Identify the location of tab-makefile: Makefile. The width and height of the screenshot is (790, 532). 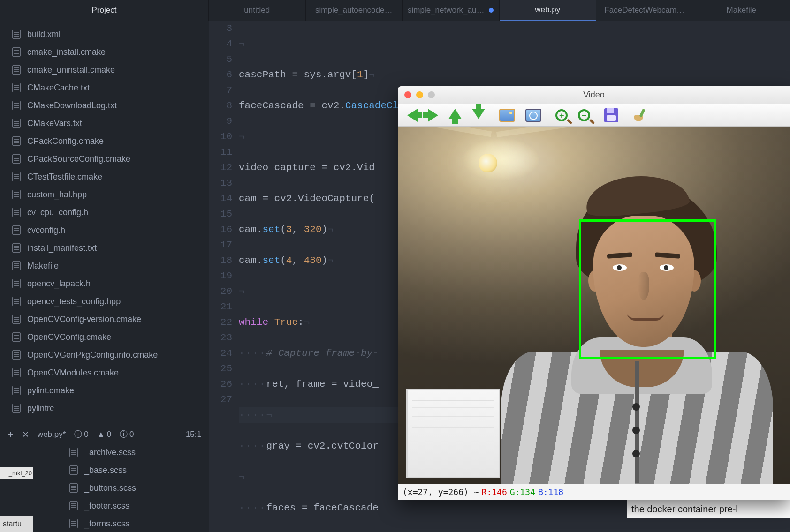
(742, 10).